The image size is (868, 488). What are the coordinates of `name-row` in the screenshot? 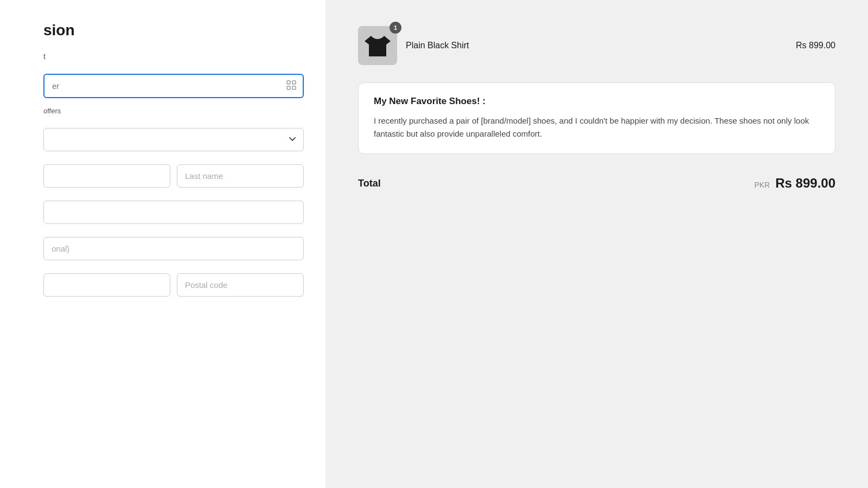 It's located at (174, 176).